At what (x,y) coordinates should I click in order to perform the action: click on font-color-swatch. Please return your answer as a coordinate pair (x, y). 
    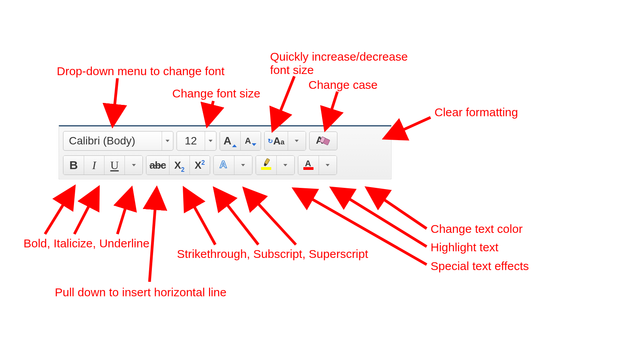
    Looking at the image, I should click on (308, 168).